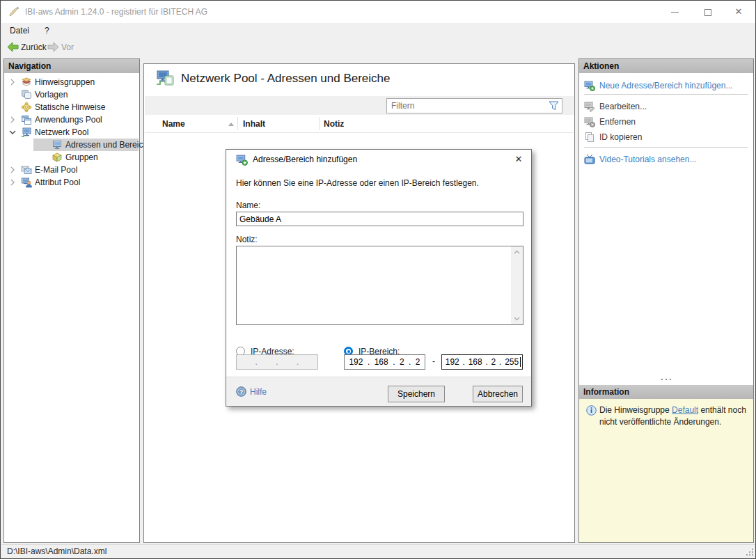 The width and height of the screenshot is (756, 559). Describe the element at coordinates (590, 122) in the screenshot. I see `monitor-remove-icon` at that location.